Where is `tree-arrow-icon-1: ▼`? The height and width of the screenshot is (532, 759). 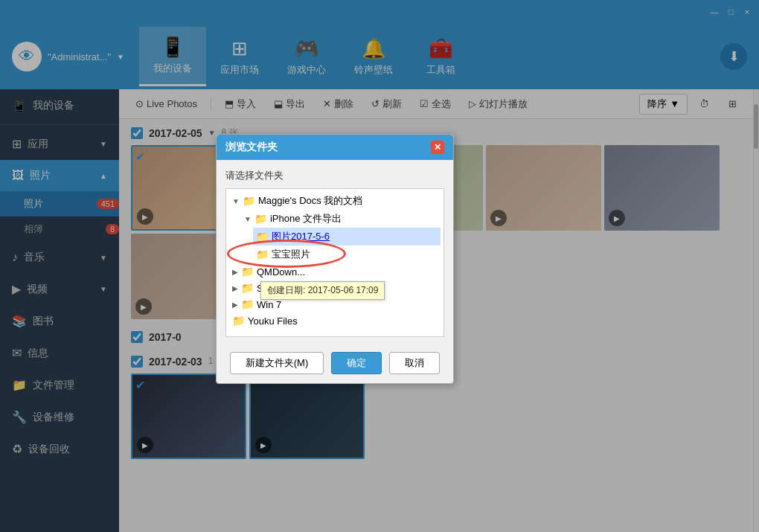
tree-arrow-icon-1: ▼ is located at coordinates (248, 219).